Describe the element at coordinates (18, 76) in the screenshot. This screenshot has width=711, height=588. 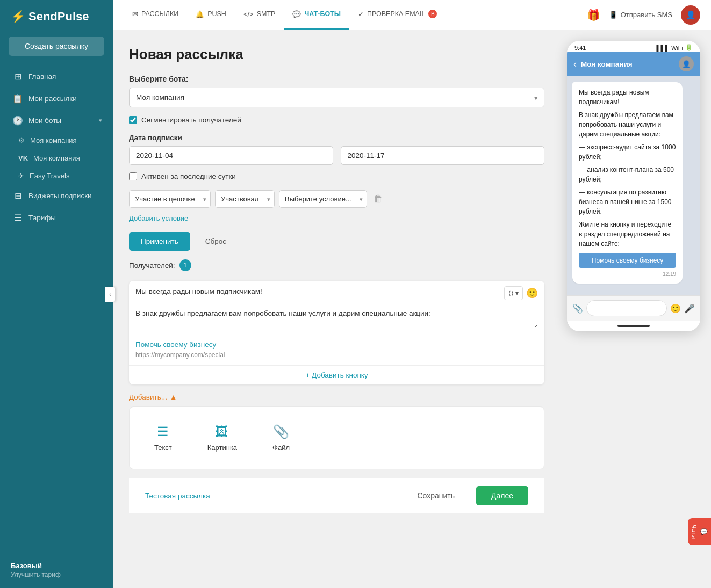
I see `home-icon: ⊞` at that location.